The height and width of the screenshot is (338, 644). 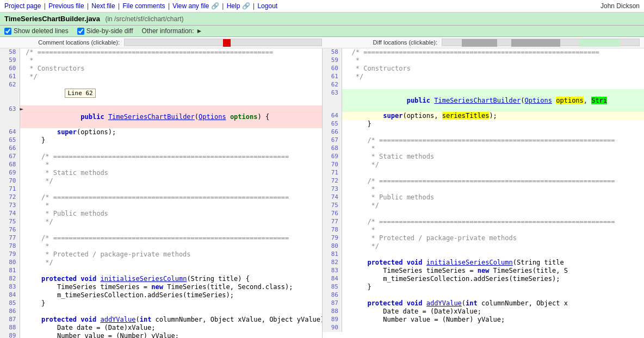 What do you see at coordinates (161, 117) in the screenshot?
I see `table-row: 63 ► public TimeSeriesChartBuilder(Optio…` at bounding box center [161, 117].